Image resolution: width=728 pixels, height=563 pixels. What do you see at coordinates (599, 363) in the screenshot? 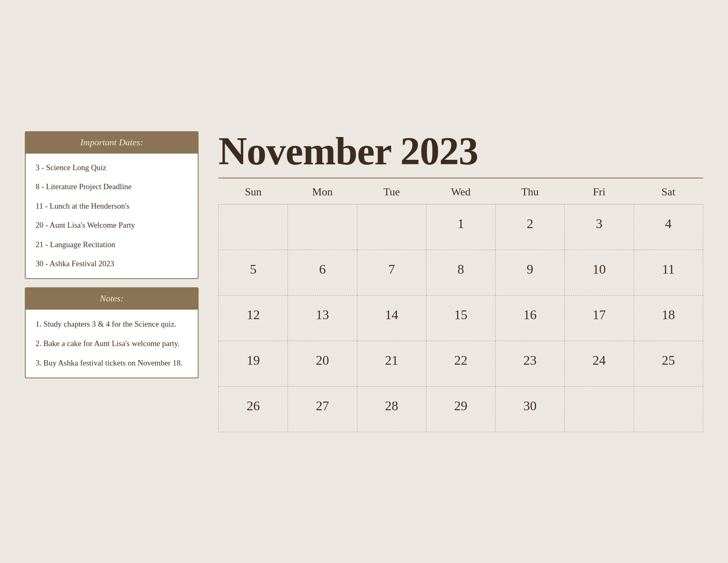
I see `calendar-day-3-5: 24` at bounding box center [599, 363].